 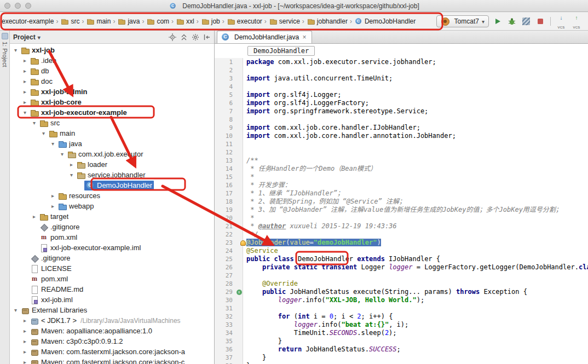 What do you see at coordinates (112, 185) in the screenshot?
I see `tree-item-demojobhandler: DemoJobHandler` at bounding box center [112, 185].